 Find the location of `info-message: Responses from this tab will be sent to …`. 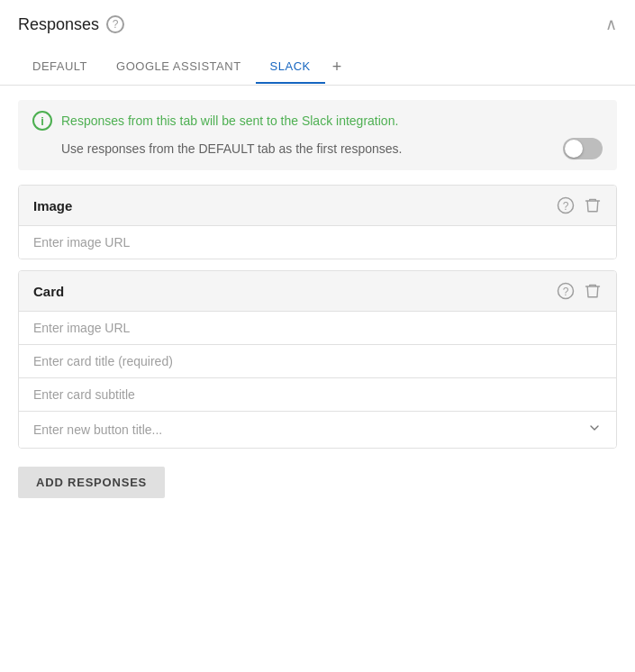

info-message: Responses from this tab will be sent to … is located at coordinates (230, 121).